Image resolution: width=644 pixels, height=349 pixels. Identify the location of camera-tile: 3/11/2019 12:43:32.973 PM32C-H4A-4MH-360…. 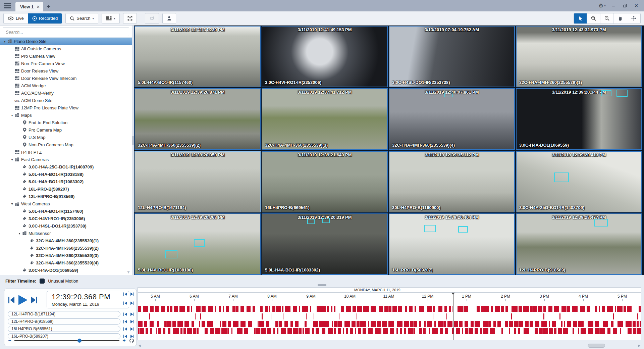
(579, 56).